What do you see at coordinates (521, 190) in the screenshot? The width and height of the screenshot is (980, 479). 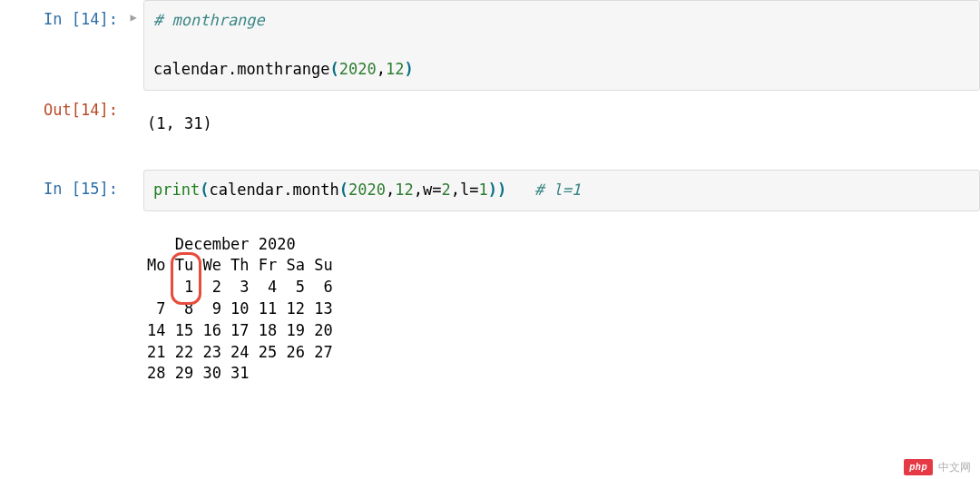 I see `code-space` at bounding box center [521, 190].